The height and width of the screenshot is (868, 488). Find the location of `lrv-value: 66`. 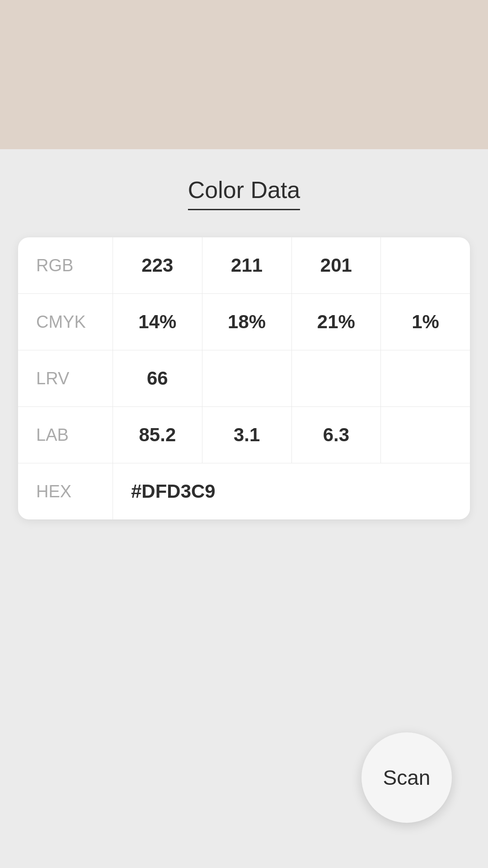

lrv-value: 66 is located at coordinates (158, 378).